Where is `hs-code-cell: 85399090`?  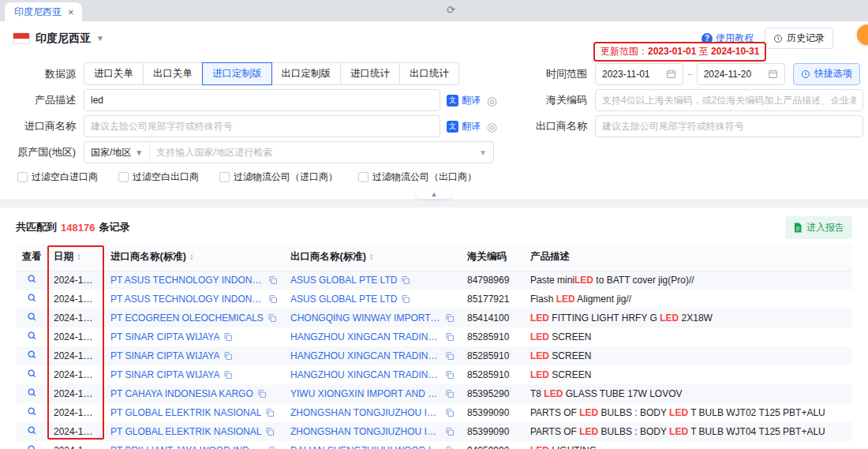 hs-code-cell: 85399090 is located at coordinates (492, 432).